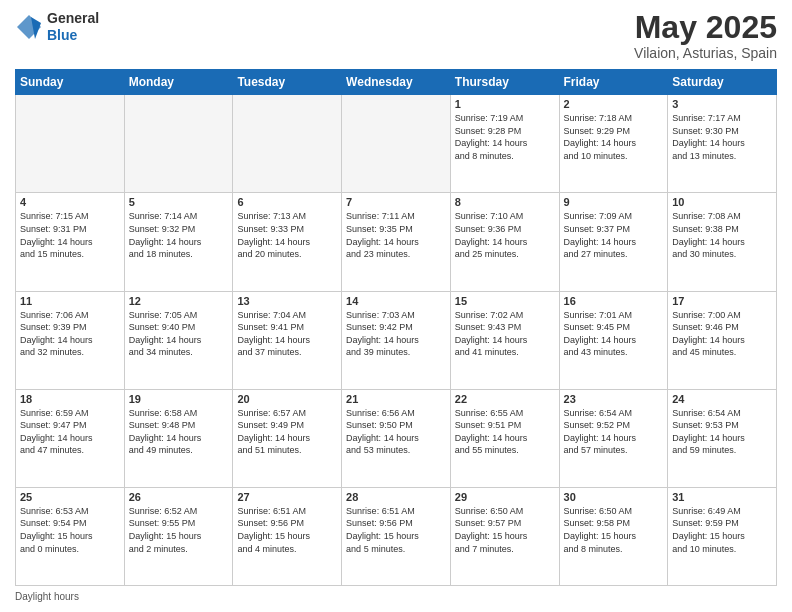 The height and width of the screenshot is (612, 792). I want to click on month-title: May 2025, so click(706, 28).